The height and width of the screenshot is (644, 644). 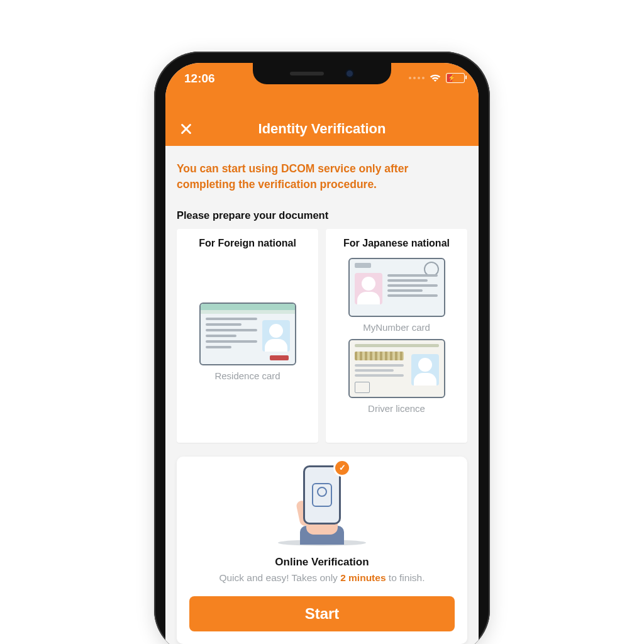 I want to click on option-japanese-national: For Japanese national, so click(x=396, y=336).